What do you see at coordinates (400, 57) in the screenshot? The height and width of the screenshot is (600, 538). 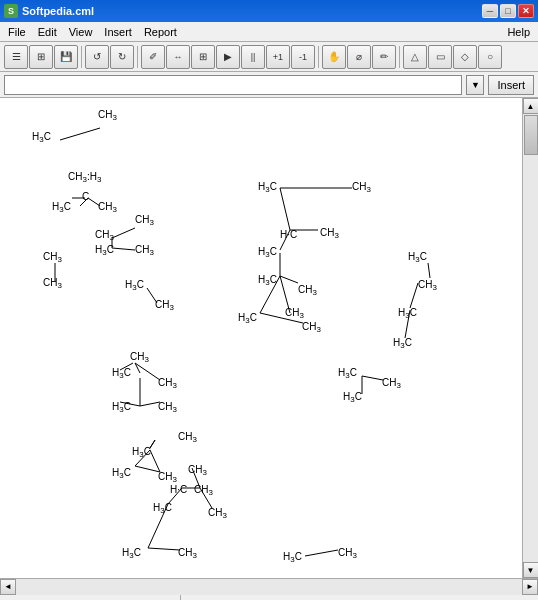 I see `toolbar-sep4` at bounding box center [400, 57].